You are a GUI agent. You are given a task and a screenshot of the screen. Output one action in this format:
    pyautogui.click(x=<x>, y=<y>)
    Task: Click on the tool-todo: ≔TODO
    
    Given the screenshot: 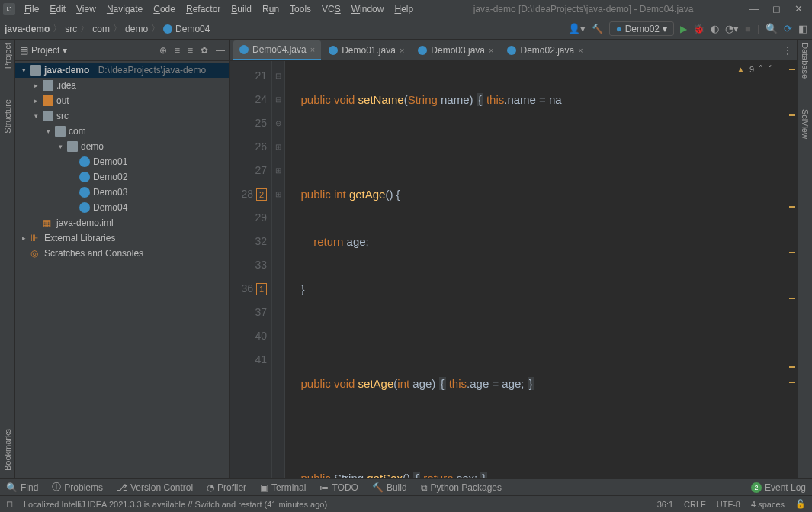 What is the action you would take?
    pyautogui.click(x=339, y=488)
    